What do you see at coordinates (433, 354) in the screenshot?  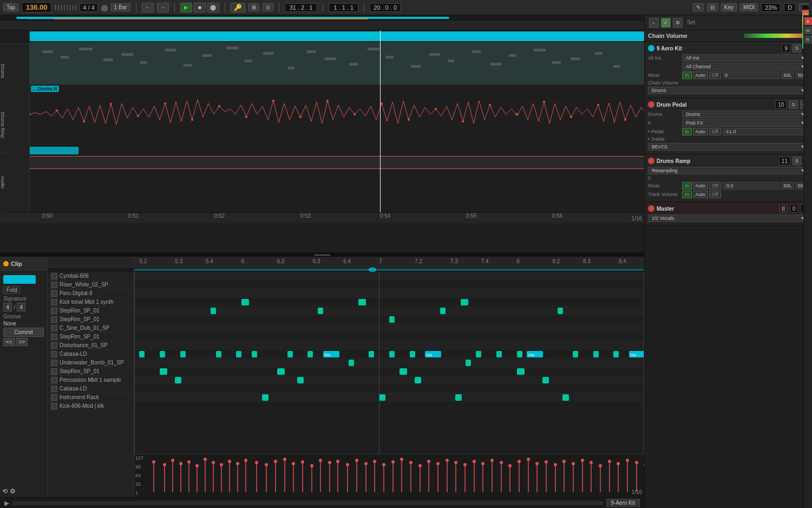 I see `note-r9-ste2: Ste` at bounding box center [433, 354].